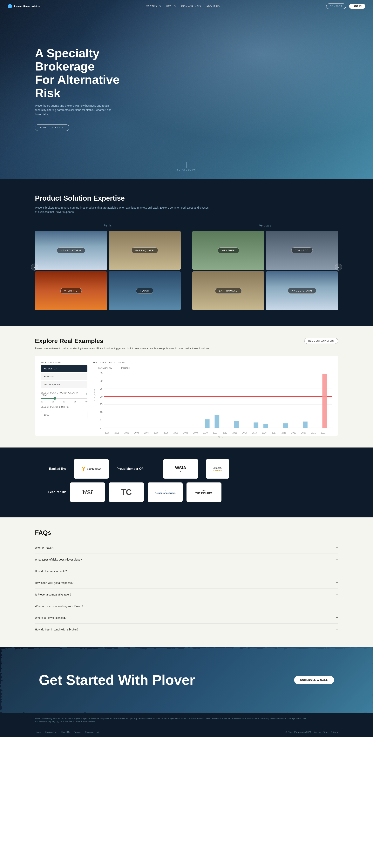 This screenshot has height=868, width=373. I want to click on explore-title: Explore Real Examples, so click(69, 341).